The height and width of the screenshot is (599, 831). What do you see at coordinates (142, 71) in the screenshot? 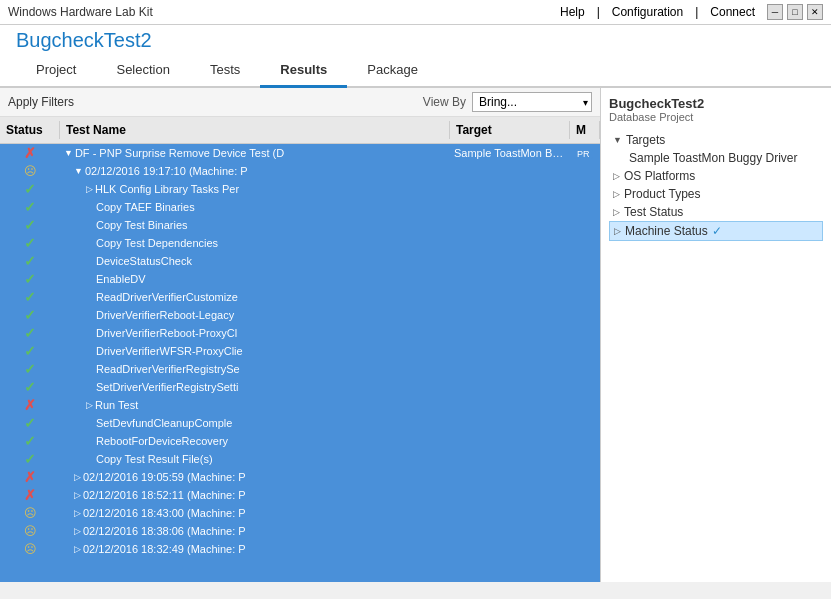
I see `tab-selection: Selection` at bounding box center [142, 71].